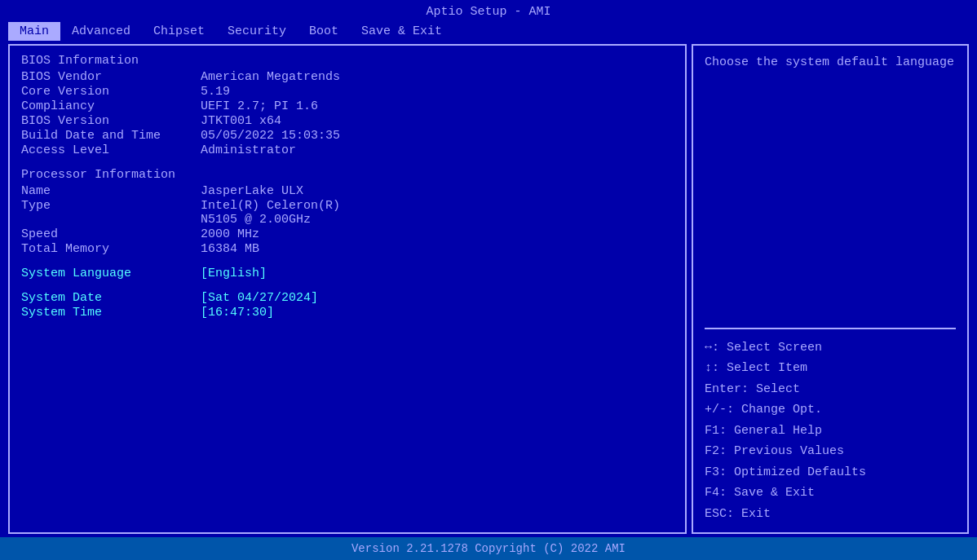 The image size is (977, 560). What do you see at coordinates (111, 213) in the screenshot?
I see `proc-type-label: Type` at bounding box center [111, 213].